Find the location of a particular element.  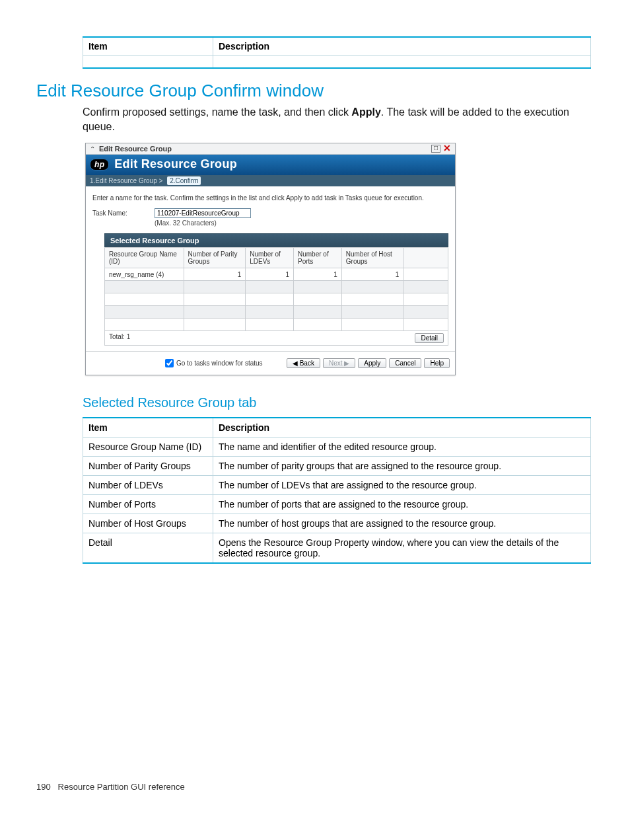

dialog-hint: Enter a name for the task. Confirm the s… is located at coordinates (271, 198).